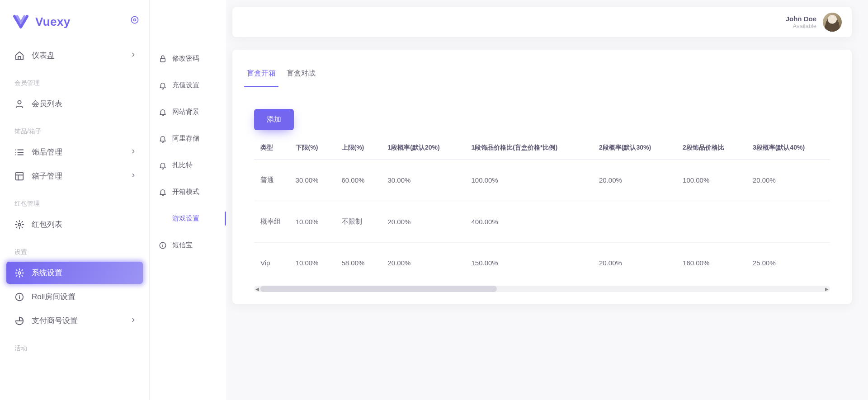 The image size is (868, 400). What do you see at coordinates (827, 289) in the screenshot?
I see `scroll-right-icon: ▶` at bounding box center [827, 289].